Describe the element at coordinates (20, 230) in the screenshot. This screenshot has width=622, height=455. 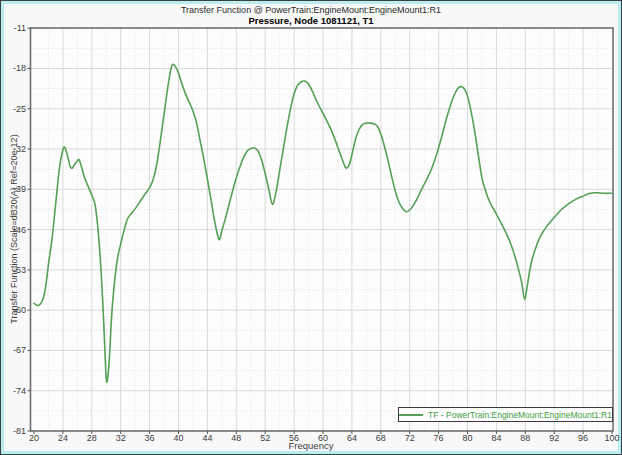
I see `y-tick-label: -46` at that location.